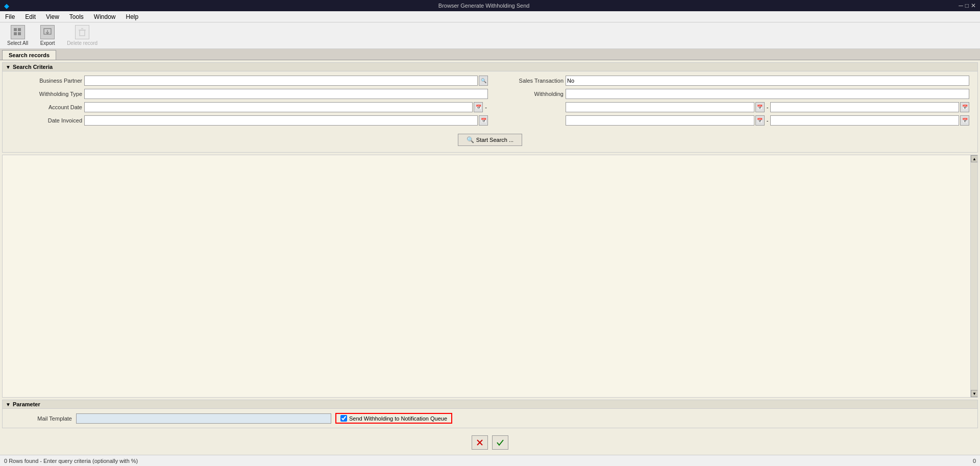  I want to click on withholding-type-row: Withholding Type, so click(249, 94).